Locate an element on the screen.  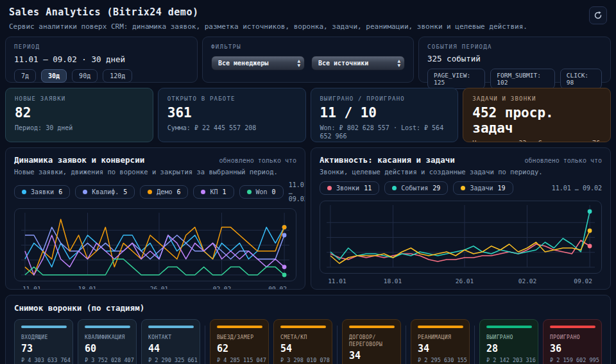
x-axis-labels: 11.0118.0126.0102.0209.02 is located at coordinates (461, 282).